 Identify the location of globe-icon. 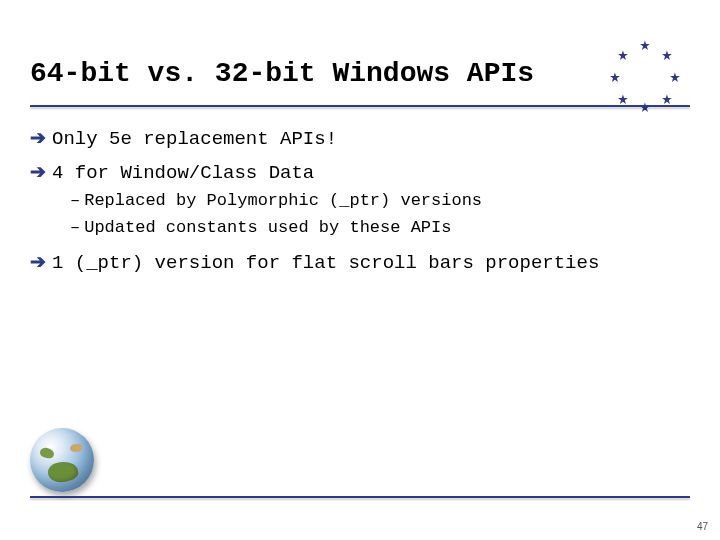
(62, 460).